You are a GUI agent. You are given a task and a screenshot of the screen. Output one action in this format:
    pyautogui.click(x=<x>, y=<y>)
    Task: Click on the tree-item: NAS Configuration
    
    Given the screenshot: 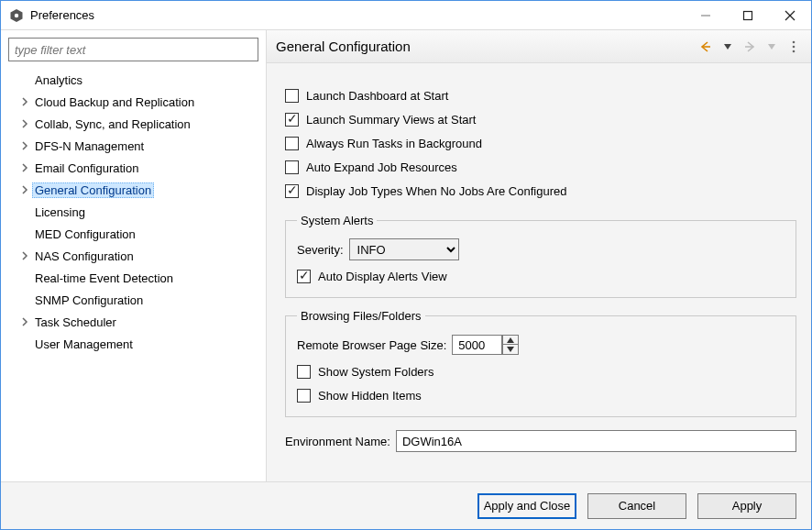 What is the action you would take?
    pyautogui.click(x=137, y=256)
    